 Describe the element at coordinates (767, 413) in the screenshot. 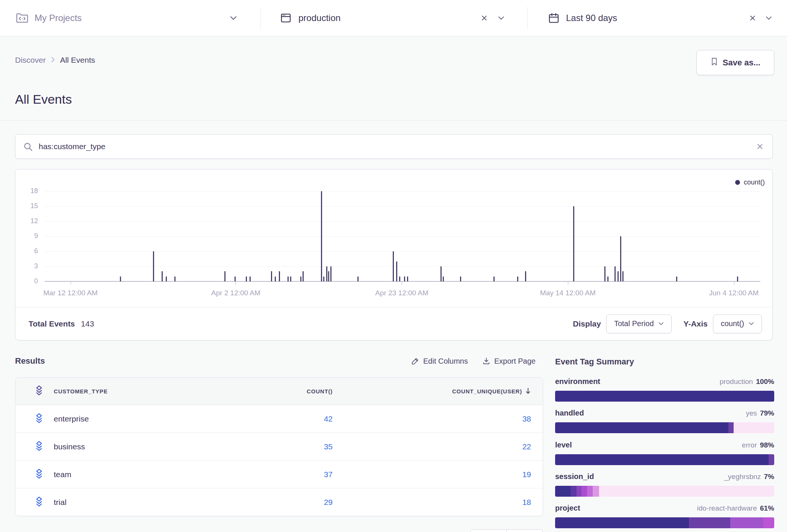

I see `tag-percent: 79%` at that location.